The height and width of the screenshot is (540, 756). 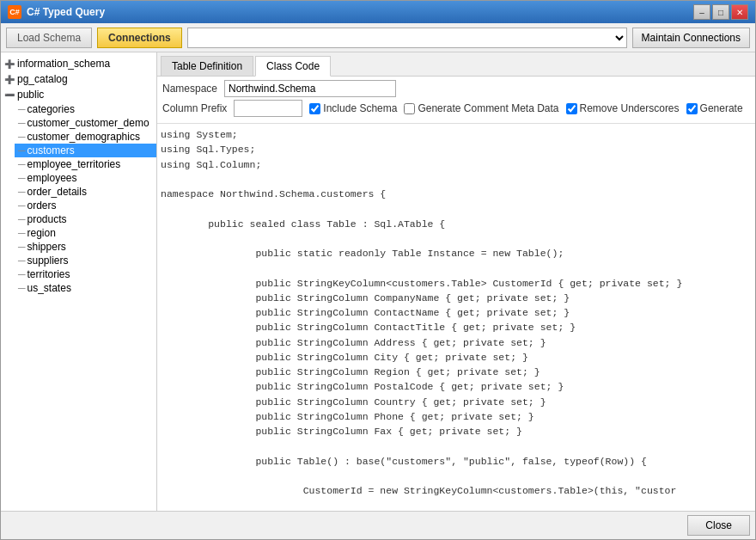 What do you see at coordinates (718, 525) in the screenshot?
I see `close-button: Close` at bounding box center [718, 525].